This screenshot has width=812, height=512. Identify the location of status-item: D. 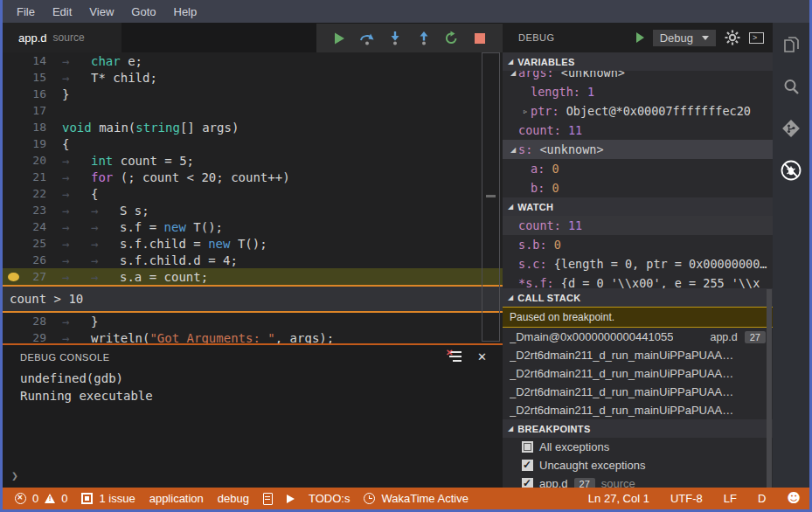
(762, 498).